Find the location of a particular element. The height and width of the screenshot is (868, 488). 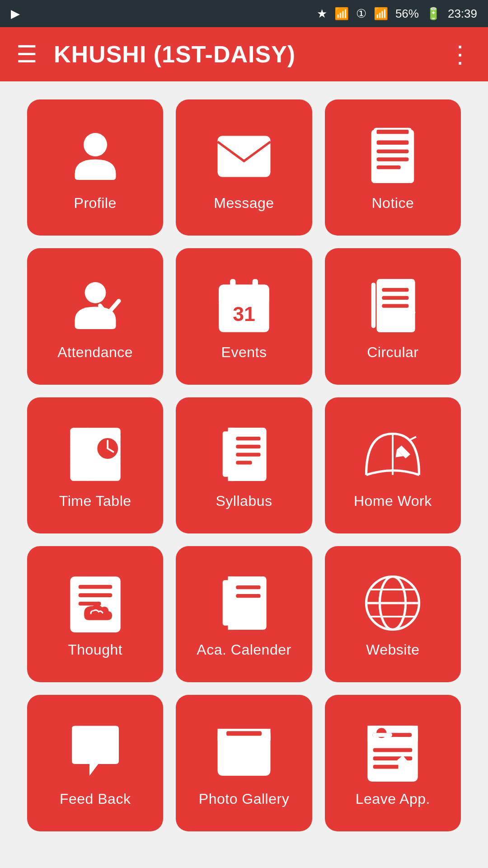

homework-label: Home Work is located at coordinates (393, 501).